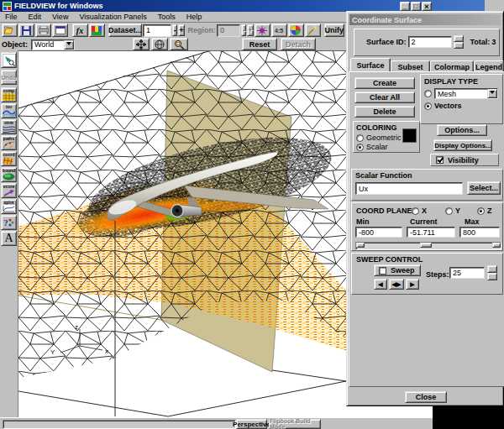 This screenshot has height=429, width=504. Describe the element at coordinates (44, 30) in the screenshot. I see `print-button` at that location.